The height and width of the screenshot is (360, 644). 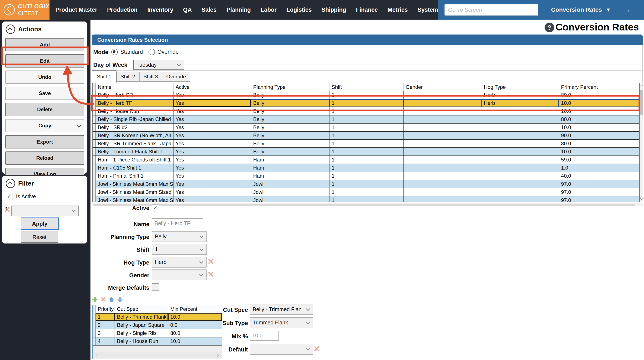 I want to click on clear-default-icon: ✕, so click(x=316, y=349).